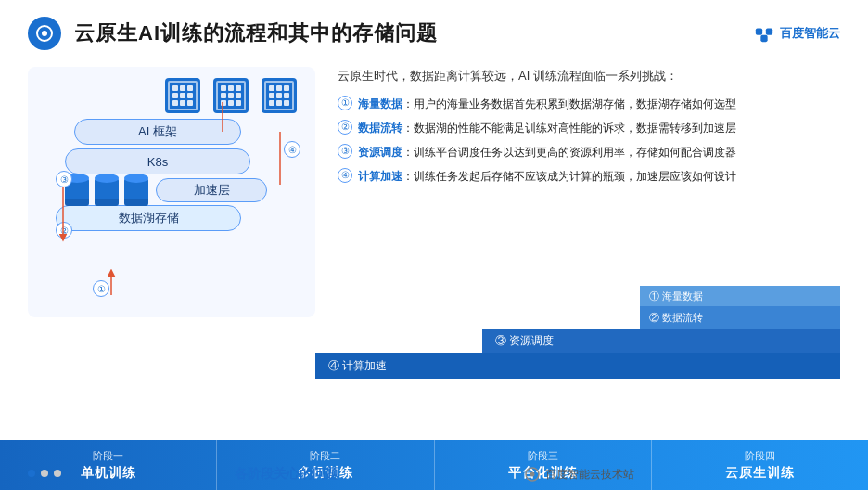 This screenshot has width=868, height=490. I want to click on ai-framework-box: AI 框架, so click(158, 132).